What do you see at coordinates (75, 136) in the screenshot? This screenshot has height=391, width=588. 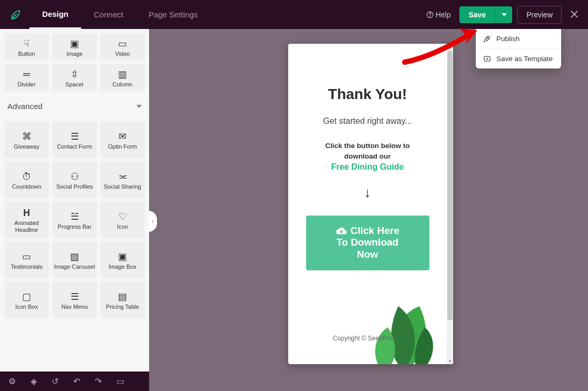 I see `form-icon: ☰` at bounding box center [75, 136].